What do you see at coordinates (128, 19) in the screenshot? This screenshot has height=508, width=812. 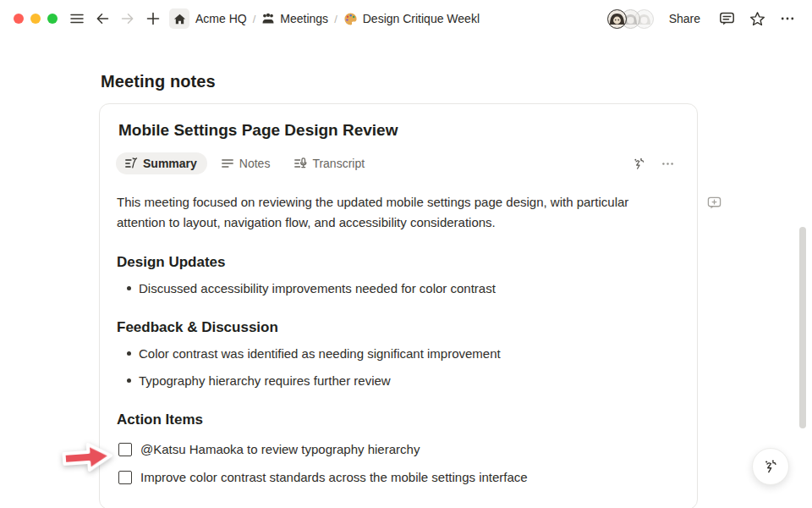 I see `forward-arrow-icon` at bounding box center [128, 19].